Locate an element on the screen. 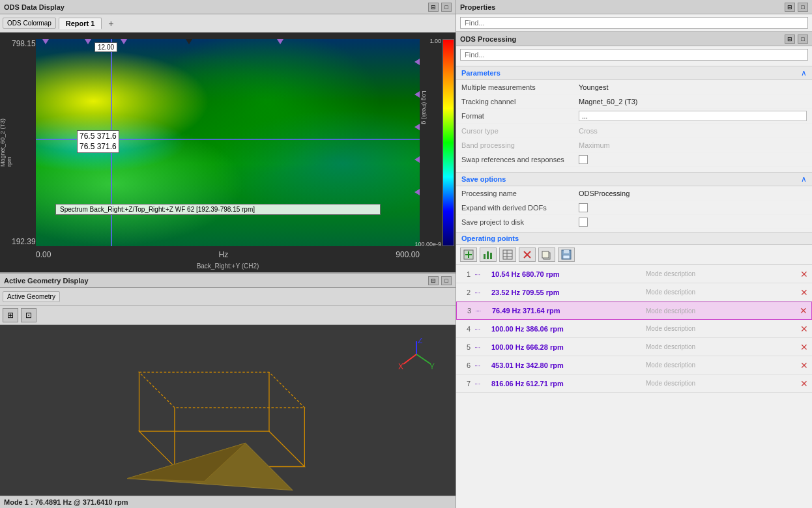 This screenshot has width=812, height=508. op-num-7: 7 is located at coordinates (465, 384).